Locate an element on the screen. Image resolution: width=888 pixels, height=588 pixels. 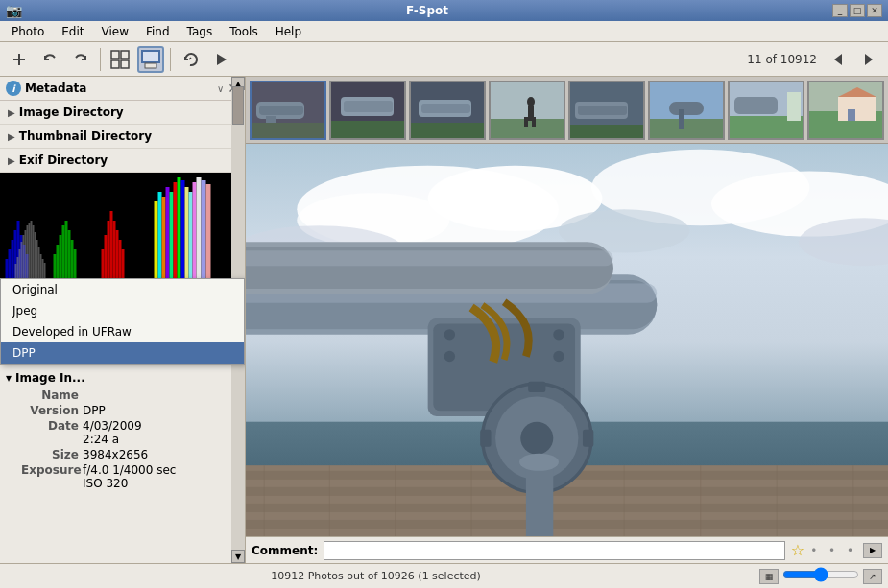
tree-item-image-directory: ▶ Image Directory is located at coordinates (123, 113).